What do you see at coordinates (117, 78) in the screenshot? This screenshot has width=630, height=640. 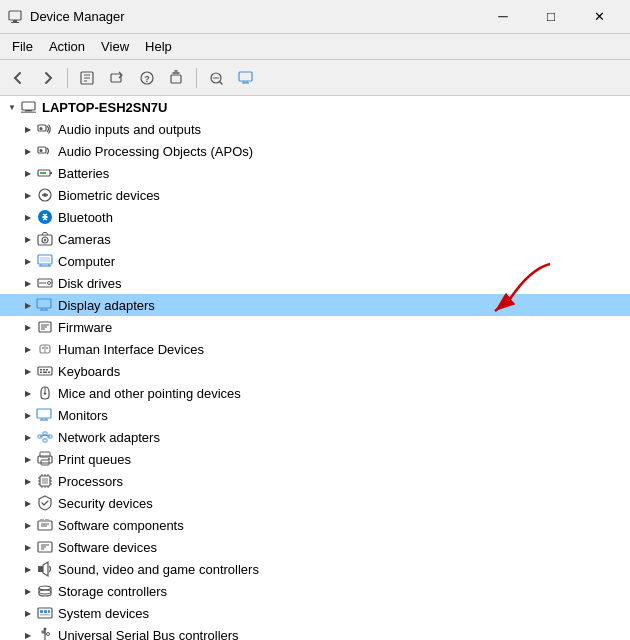 I see `update-driver-icon` at bounding box center [117, 78].